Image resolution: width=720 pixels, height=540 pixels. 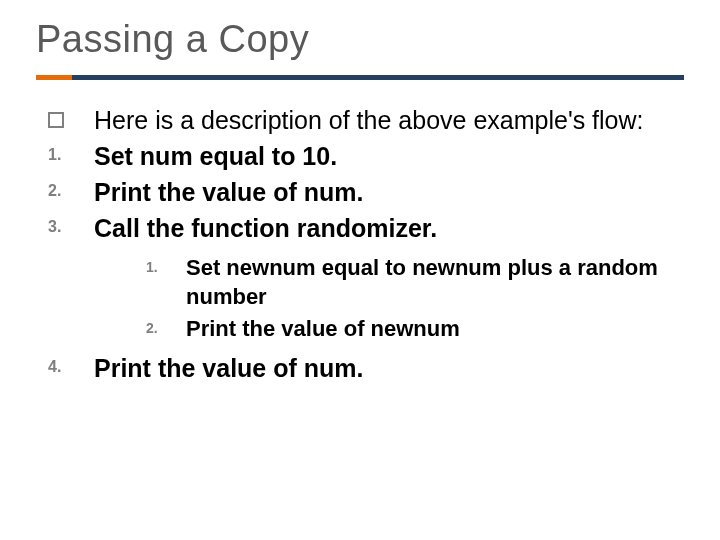 I want to click on list-marker: 4., so click(x=65, y=363).